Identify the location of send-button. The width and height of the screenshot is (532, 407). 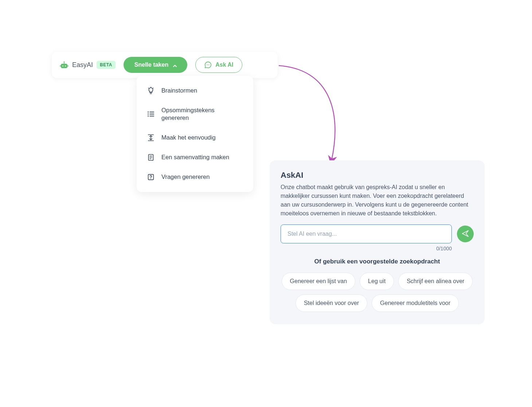
(465, 234).